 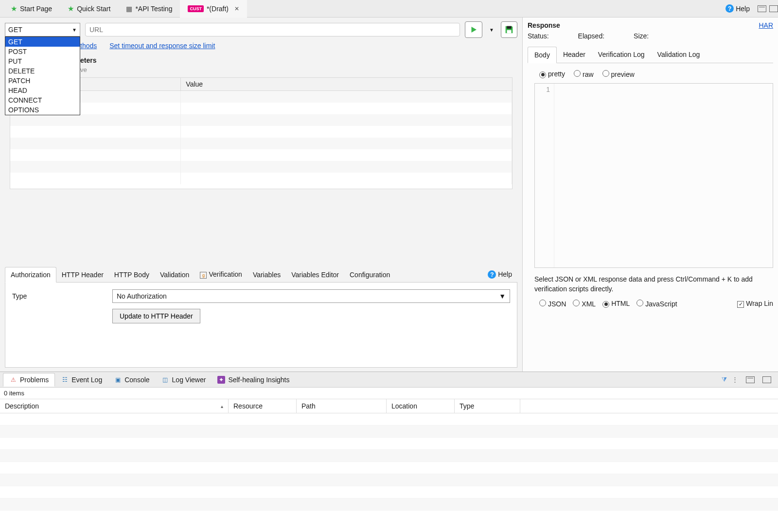 What do you see at coordinates (651, 55) in the screenshot?
I see `response-tabs: Body Header Verification Log Validation …` at bounding box center [651, 55].